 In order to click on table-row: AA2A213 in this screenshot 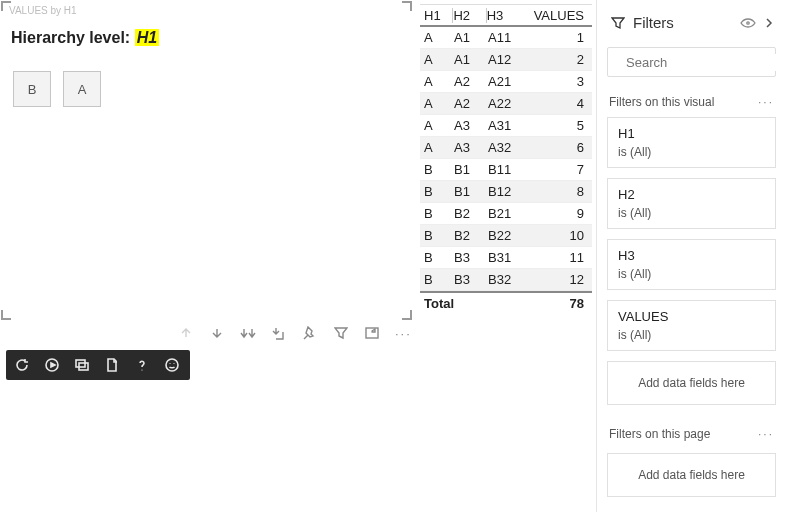, I will do `click(506, 82)`.